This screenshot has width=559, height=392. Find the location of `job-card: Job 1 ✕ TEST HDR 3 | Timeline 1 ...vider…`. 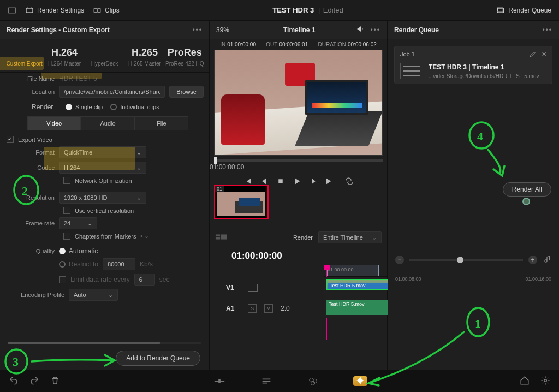

job-card: Job 1 ✕ TEST HDR 3 | Timeline 1 ...vider… is located at coordinates (473, 65).